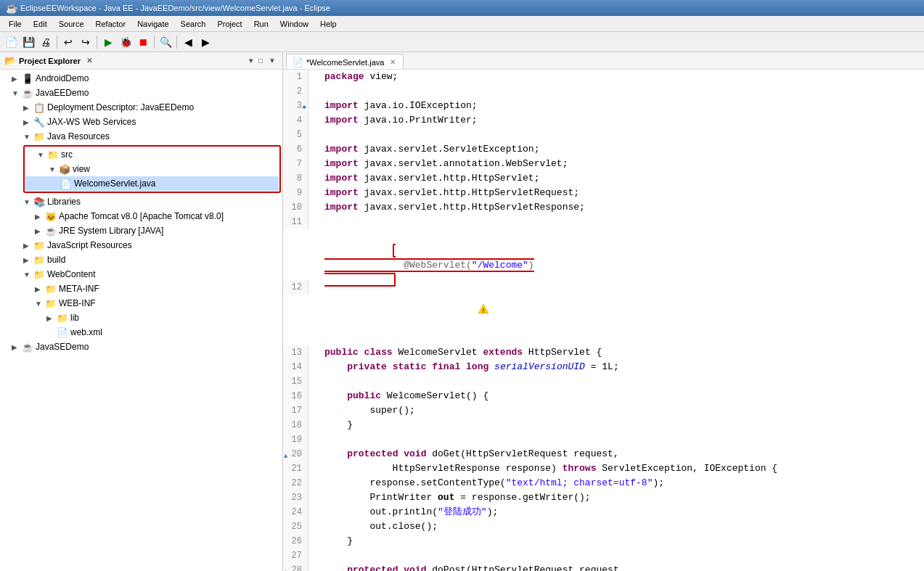 The width and height of the screenshot is (924, 571). I want to click on menu-project: Project, so click(229, 24).